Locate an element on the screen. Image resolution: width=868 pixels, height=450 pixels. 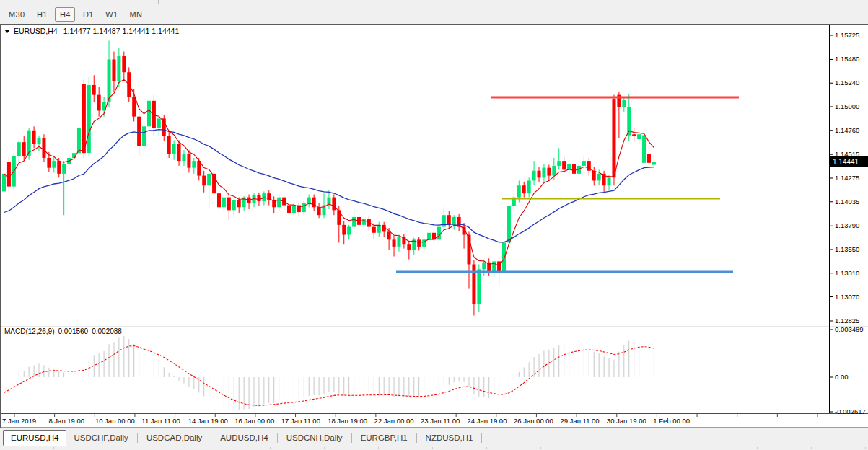
svg-text: 1.14441 is located at coordinates (846, 162).